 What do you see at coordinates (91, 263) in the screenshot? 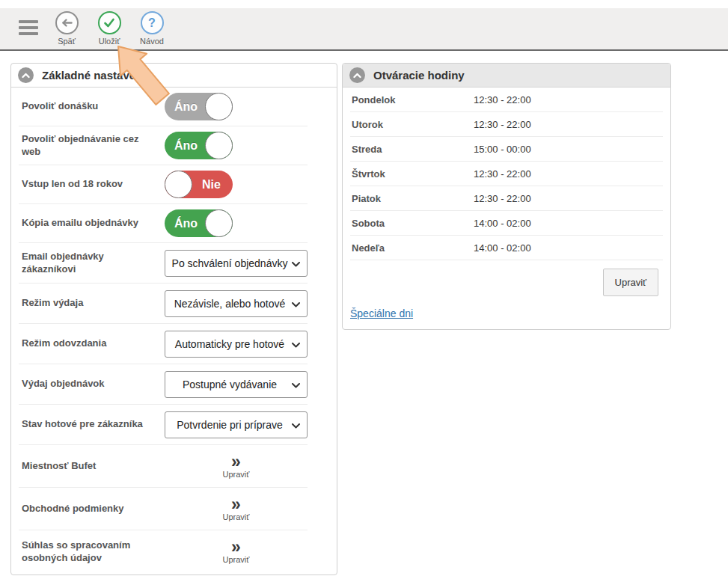
I see `setting-label: Email objednávky zákazníkovi` at bounding box center [91, 263].